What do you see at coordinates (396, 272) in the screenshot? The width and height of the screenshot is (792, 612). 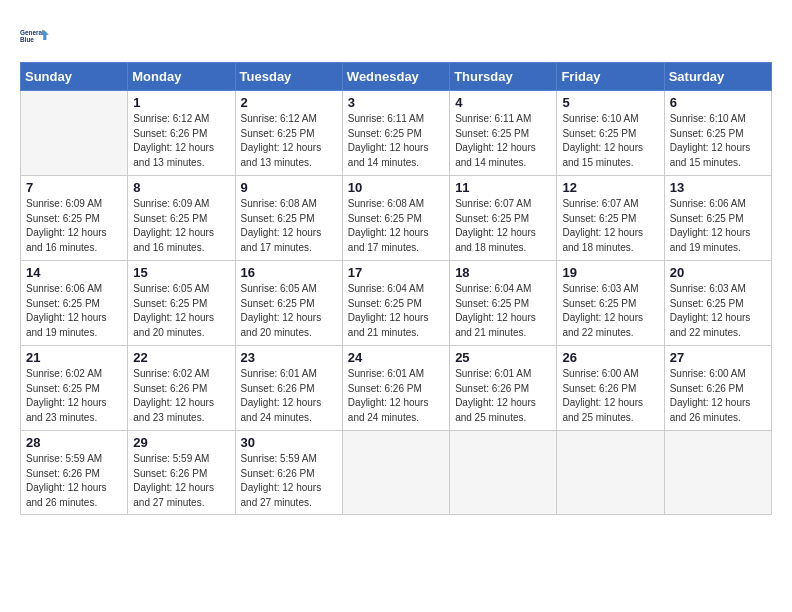 I see `day-number: 17` at bounding box center [396, 272].